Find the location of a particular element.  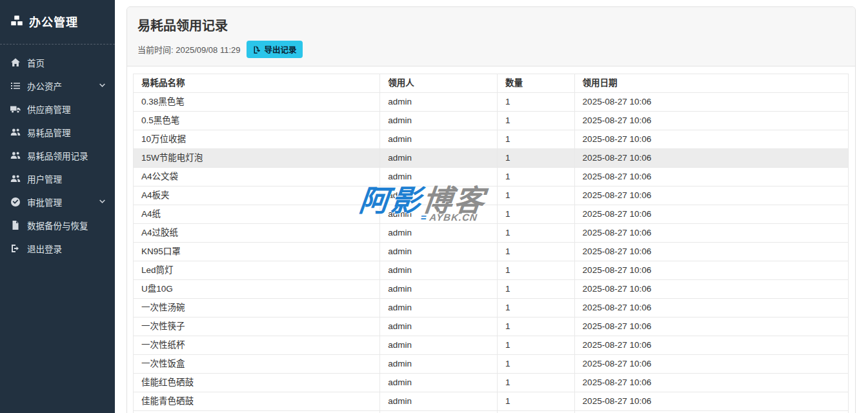

card-header: 易耗品领用记录 当前时间: 2025/09/08 11:29 导出记录 is located at coordinates (491, 37).